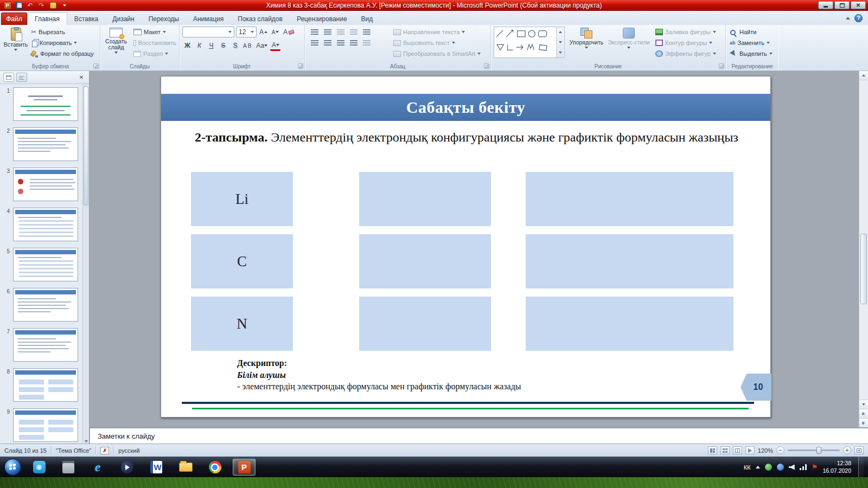  Describe the element at coordinates (64, 43) in the screenshot. I see `copy-button: Копировать` at that location.